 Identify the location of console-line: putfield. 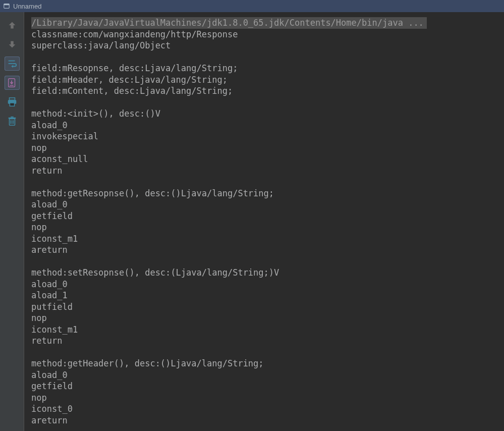
(265, 307).